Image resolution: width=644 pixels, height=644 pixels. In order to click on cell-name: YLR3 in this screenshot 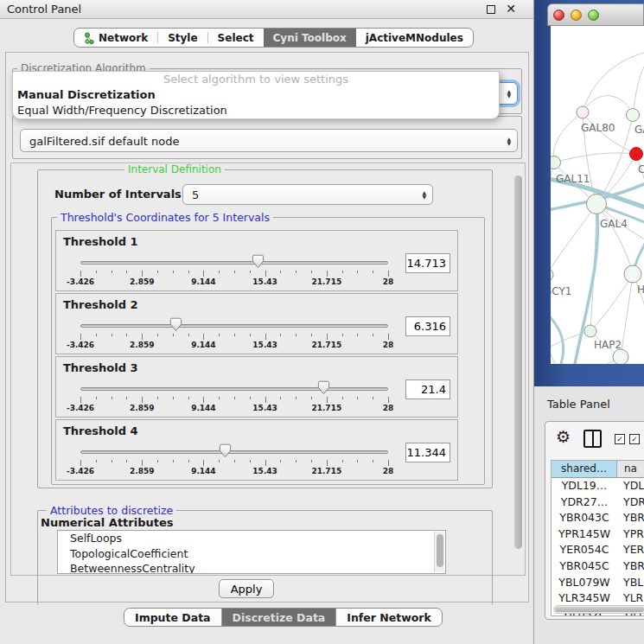, I will do `click(631, 598)`.